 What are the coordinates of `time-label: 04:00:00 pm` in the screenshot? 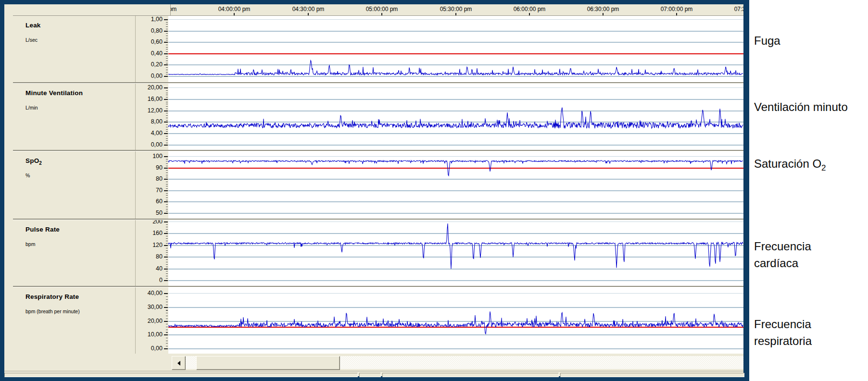 It's located at (235, 9).